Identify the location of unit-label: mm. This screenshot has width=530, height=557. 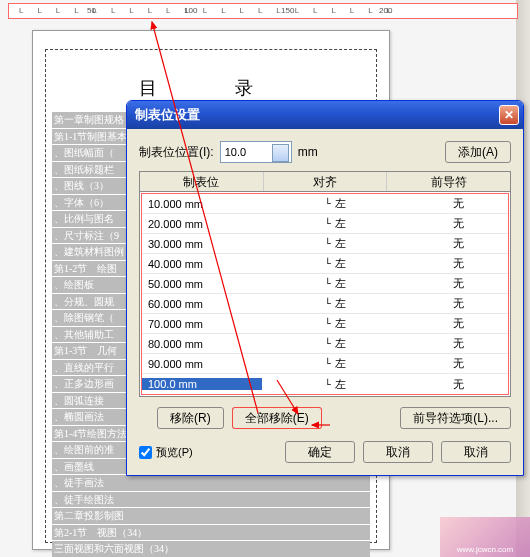
(308, 152).